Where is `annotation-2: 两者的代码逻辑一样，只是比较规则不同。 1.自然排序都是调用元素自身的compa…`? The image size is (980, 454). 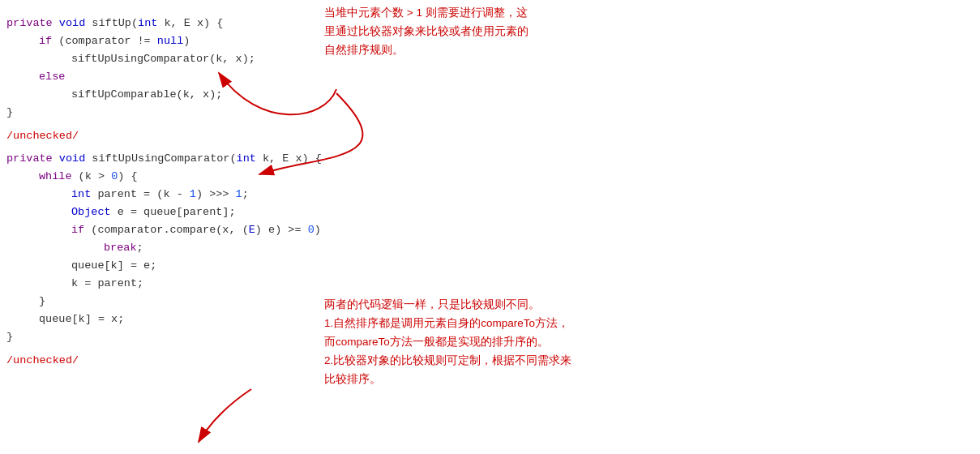 annotation-2: 两者的代码逻辑一样，只是比较规则不同。 1.自然排序都是调用元素自身的compa… is located at coordinates (527, 342).